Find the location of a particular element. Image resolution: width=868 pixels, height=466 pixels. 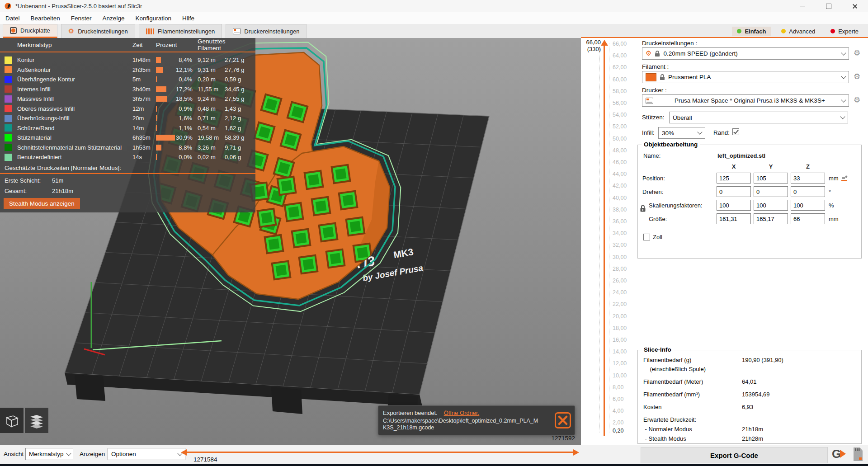

object-field-skalierungsfaktoren--z is located at coordinates (808, 205).